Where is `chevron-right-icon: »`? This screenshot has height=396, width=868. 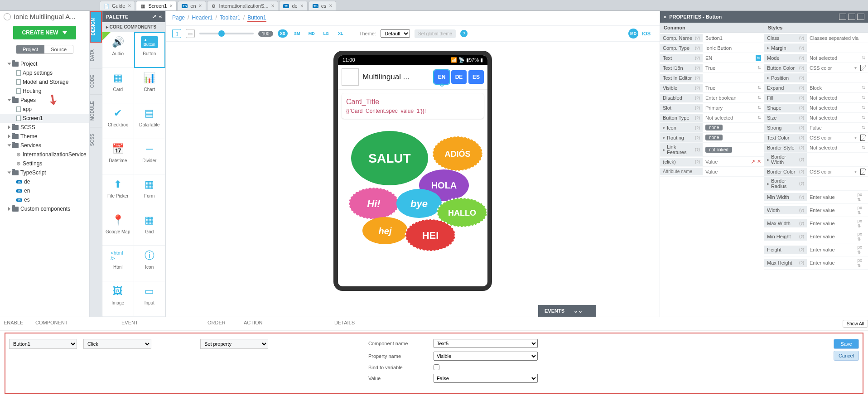
chevron-right-icon: » is located at coordinates (665, 17).